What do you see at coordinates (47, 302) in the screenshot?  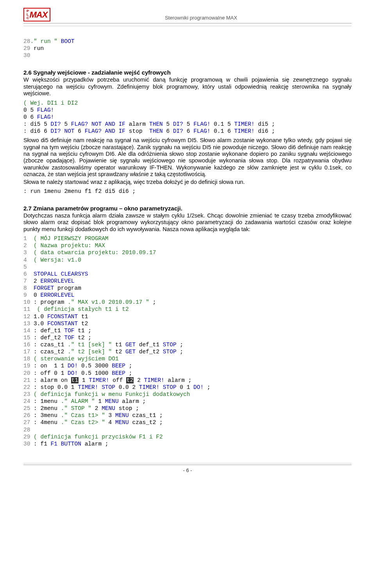 I see `code-text: : program` at bounding box center [47, 302].